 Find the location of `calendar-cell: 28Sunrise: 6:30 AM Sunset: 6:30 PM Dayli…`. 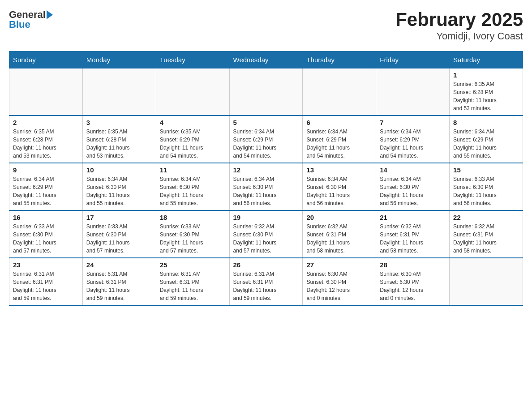

calendar-cell: 28Sunrise: 6:30 AM Sunset: 6:30 PM Dayli… is located at coordinates (413, 282).